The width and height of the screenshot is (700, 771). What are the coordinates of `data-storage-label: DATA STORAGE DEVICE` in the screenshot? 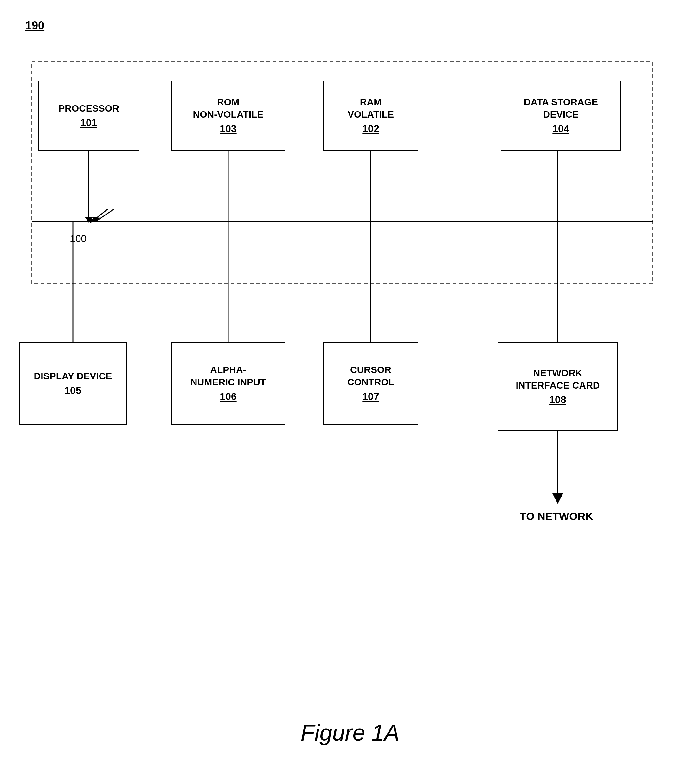 It's located at (561, 108).